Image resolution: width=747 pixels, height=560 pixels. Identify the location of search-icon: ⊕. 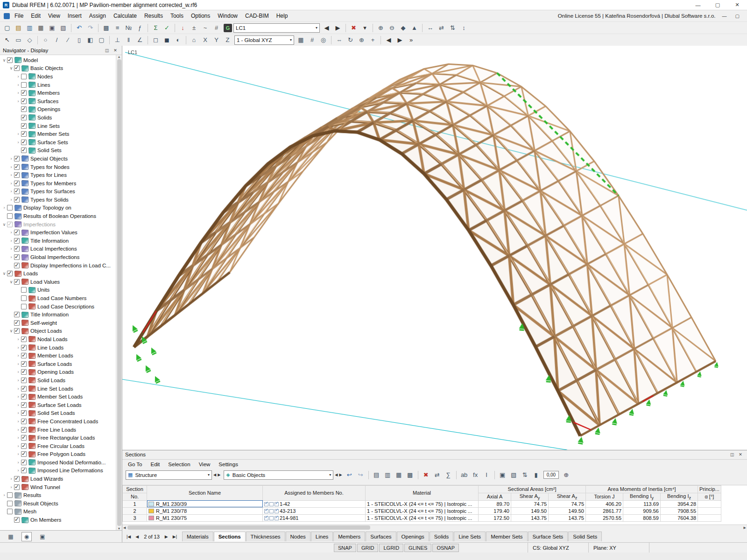
(566, 475).